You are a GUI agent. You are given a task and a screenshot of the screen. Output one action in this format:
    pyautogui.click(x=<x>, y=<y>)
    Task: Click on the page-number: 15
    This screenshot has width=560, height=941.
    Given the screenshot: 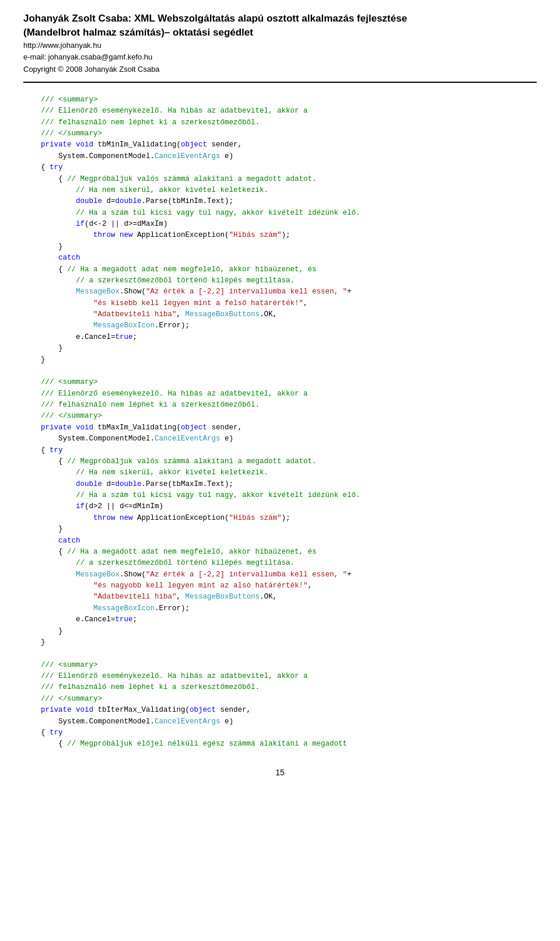 What is the action you would take?
    pyautogui.click(x=280, y=772)
    